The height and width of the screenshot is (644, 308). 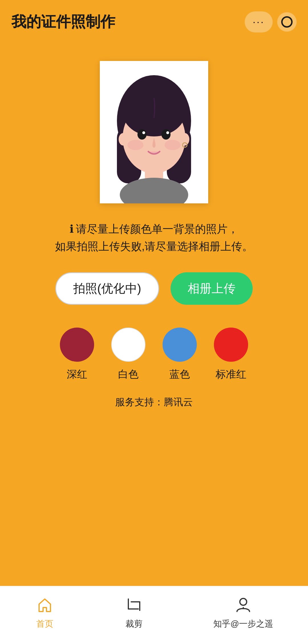 I want to click on color-option-2: 蓝色, so click(x=180, y=354).